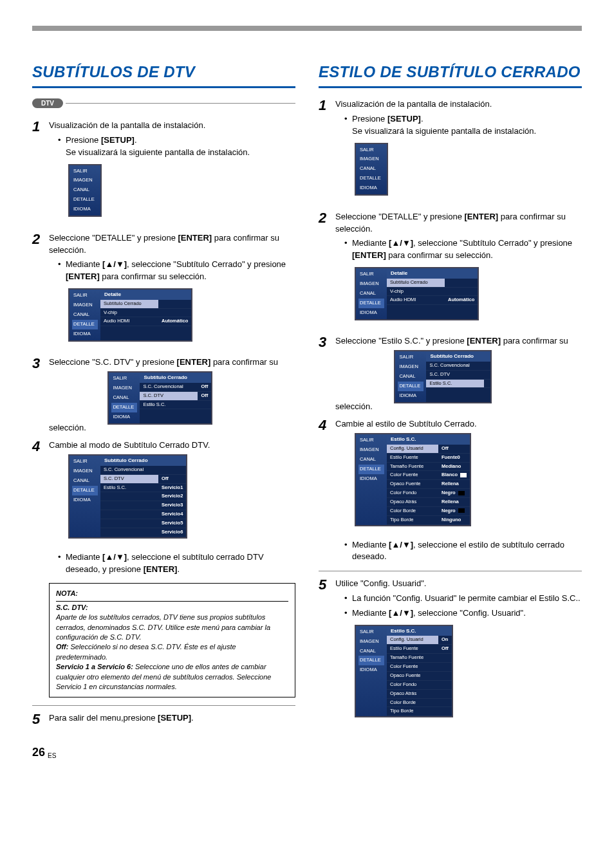 This screenshot has height=868, width=614. What do you see at coordinates (84, 557) in the screenshot?
I see `step4-b1-pre: Mediante` at bounding box center [84, 557].